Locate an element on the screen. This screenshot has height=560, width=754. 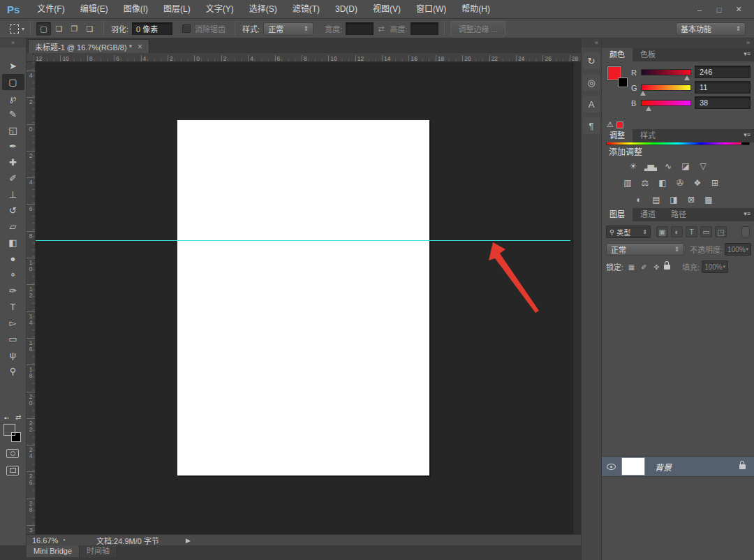
panel-tab: 颜色 is located at coordinates (617, 54).